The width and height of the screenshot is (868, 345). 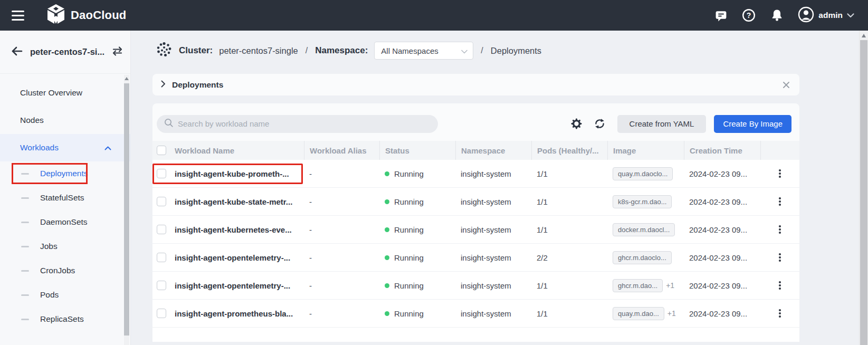 What do you see at coordinates (476, 51) in the screenshot?
I see `breadcrumb: Cluster: peter-centos7-single / Namespac…` at bounding box center [476, 51].